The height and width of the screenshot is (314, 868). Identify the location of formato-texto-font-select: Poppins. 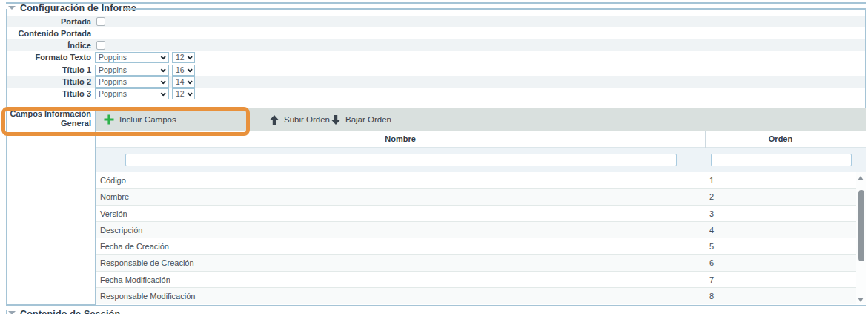
(132, 58).